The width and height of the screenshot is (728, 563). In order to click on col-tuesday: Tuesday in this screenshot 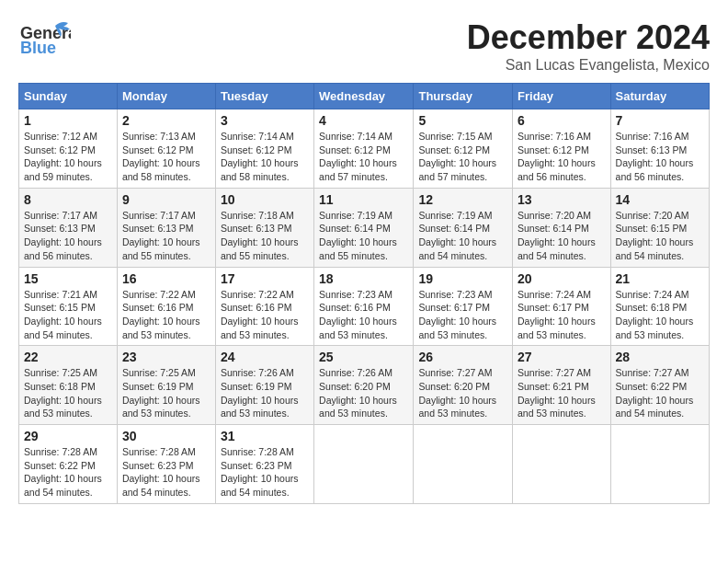, I will do `click(265, 97)`.